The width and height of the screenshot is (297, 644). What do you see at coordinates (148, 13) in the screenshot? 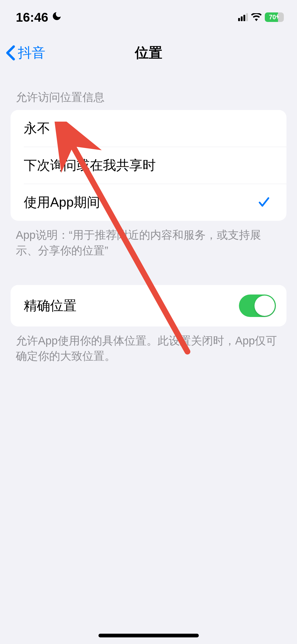
I see `status-bar: 16:46 70` at bounding box center [148, 13].